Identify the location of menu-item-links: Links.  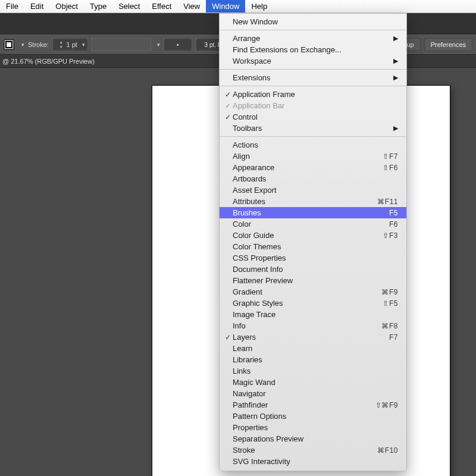
(313, 371).